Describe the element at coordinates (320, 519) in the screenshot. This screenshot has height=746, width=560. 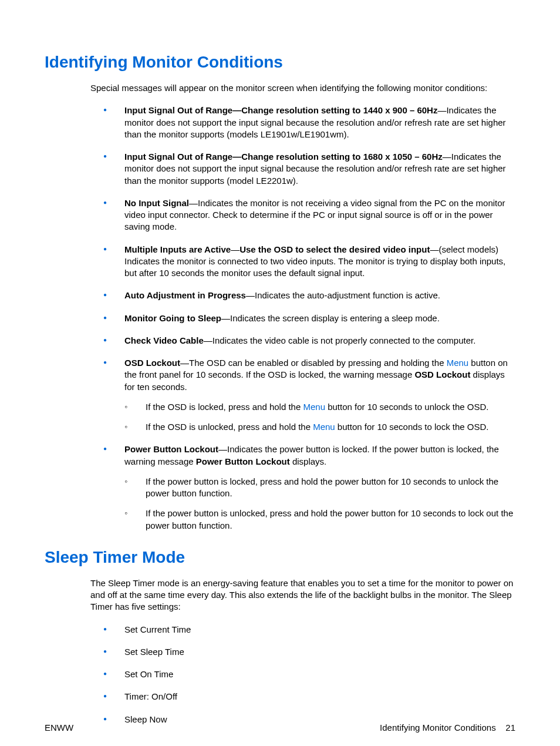
I see `sub-list-item: If the power button is unlocked, press a…` at that location.